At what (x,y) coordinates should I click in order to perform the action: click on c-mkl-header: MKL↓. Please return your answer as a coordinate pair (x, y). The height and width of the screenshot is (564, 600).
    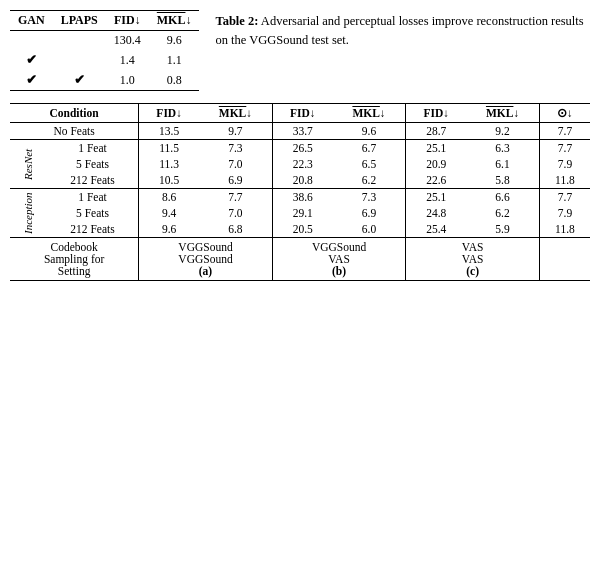
    Looking at the image, I should click on (502, 114).